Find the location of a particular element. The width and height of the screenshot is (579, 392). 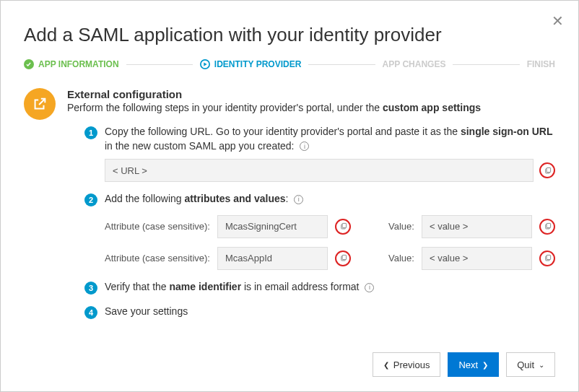

copy-attr-2-button is located at coordinates (343, 258).